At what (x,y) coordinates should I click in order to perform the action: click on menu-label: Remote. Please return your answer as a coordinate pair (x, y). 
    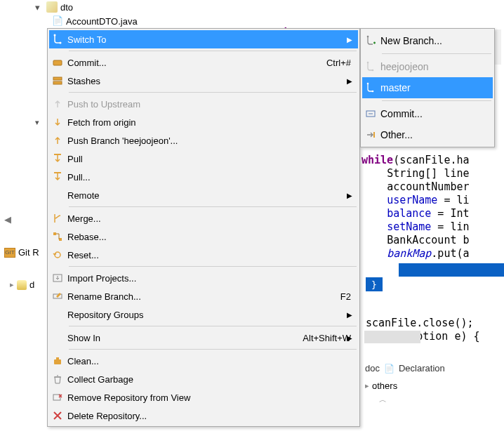
    Looking at the image, I should click on (212, 195).